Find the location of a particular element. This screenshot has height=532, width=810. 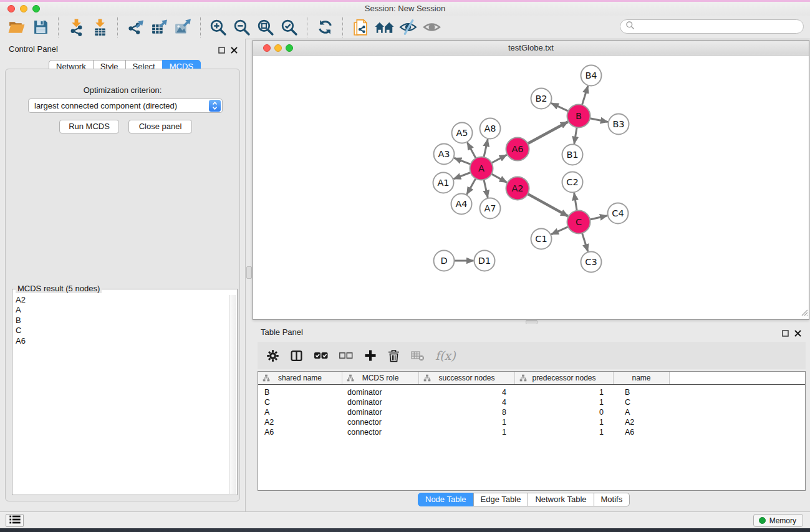

mcds-result-item: B is located at coordinates (121, 321).